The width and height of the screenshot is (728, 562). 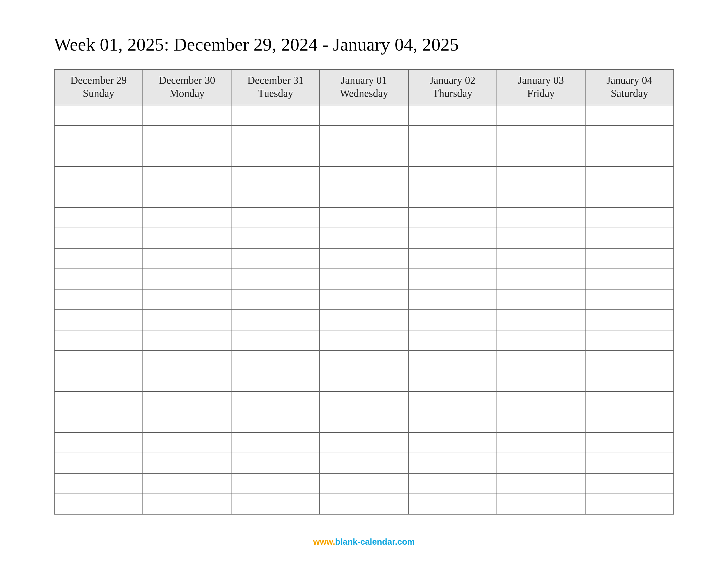 What do you see at coordinates (364, 542) in the screenshot?
I see `footer-link: www.blank-calendar.com` at bounding box center [364, 542].